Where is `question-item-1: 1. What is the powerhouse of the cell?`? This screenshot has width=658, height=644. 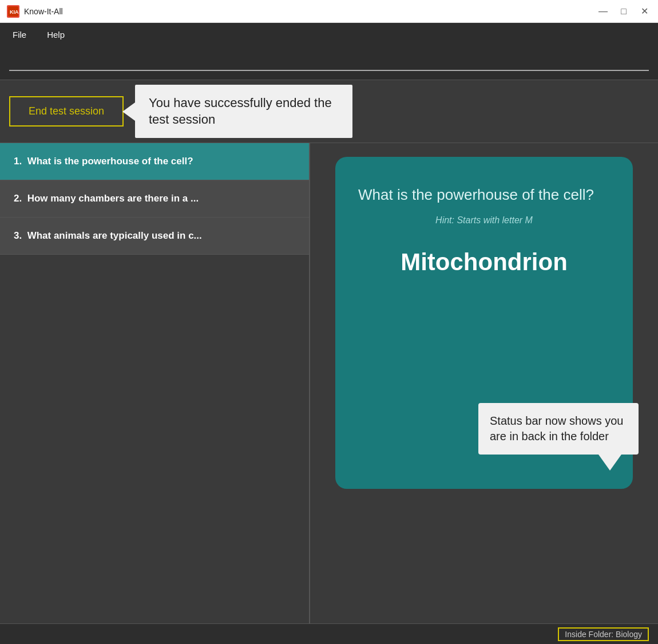 question-item-1: 1. What is the powerhouse of the cell? is located at coordinates (154, 161).